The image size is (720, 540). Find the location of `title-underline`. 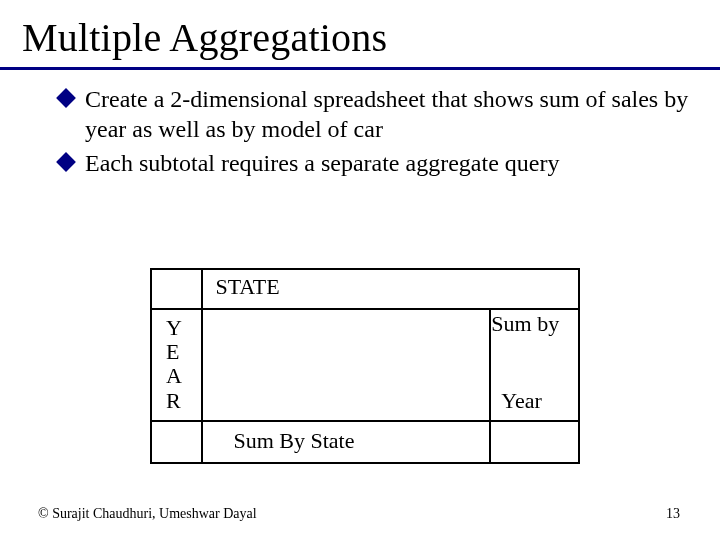

title-underline is located at coordinates (360, 68).